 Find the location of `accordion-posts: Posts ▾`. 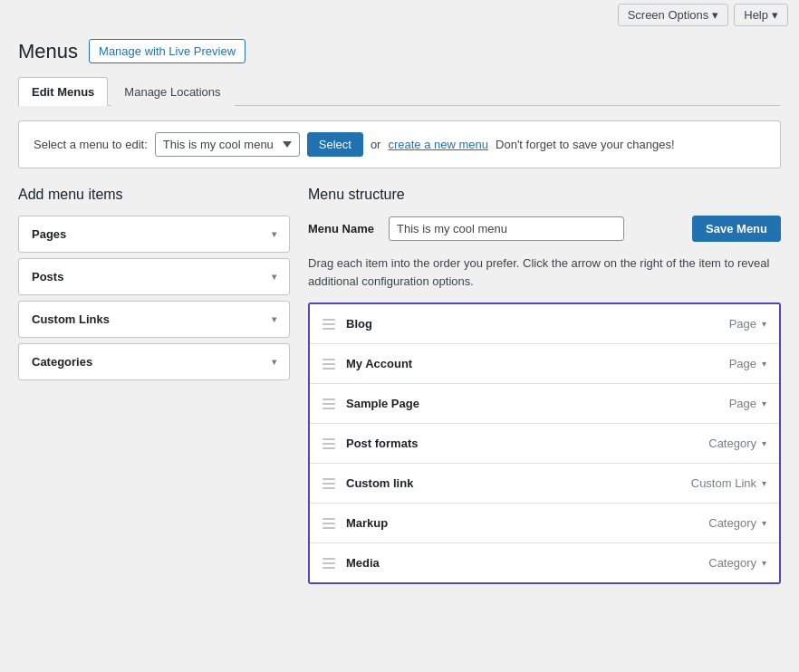

accordion-posts: Posts ▾ is located at coordinates (154, 277).